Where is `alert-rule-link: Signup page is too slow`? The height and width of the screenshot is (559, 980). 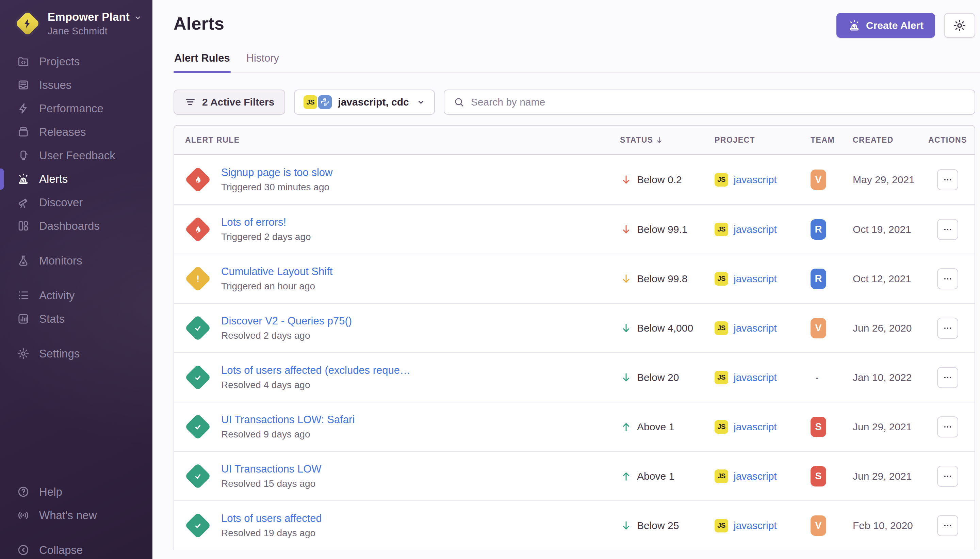
alert-rule-link: Signup page is too slow is located at coordinates (415, 173).